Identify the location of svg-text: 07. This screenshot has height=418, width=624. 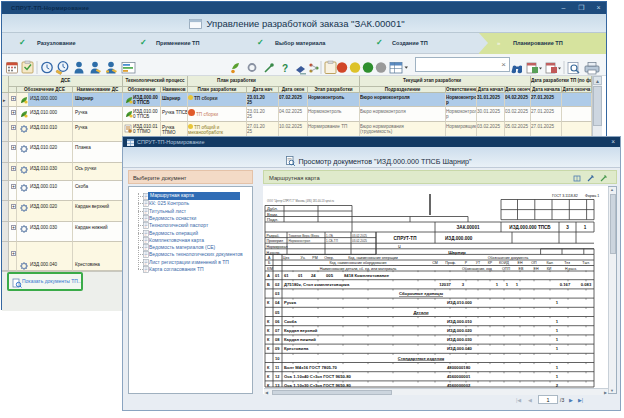
(278, 330).